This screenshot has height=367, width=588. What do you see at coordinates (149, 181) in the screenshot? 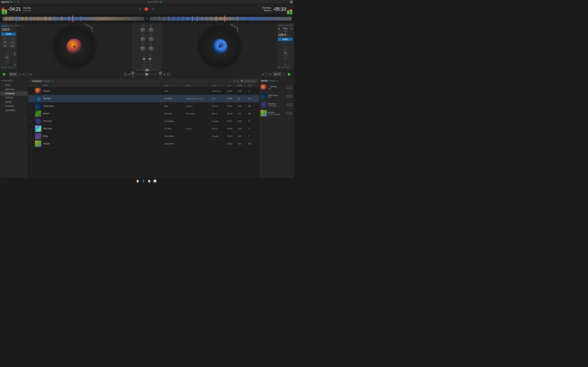
I see `share-icon: 📋` at bounding box center [149, 181].